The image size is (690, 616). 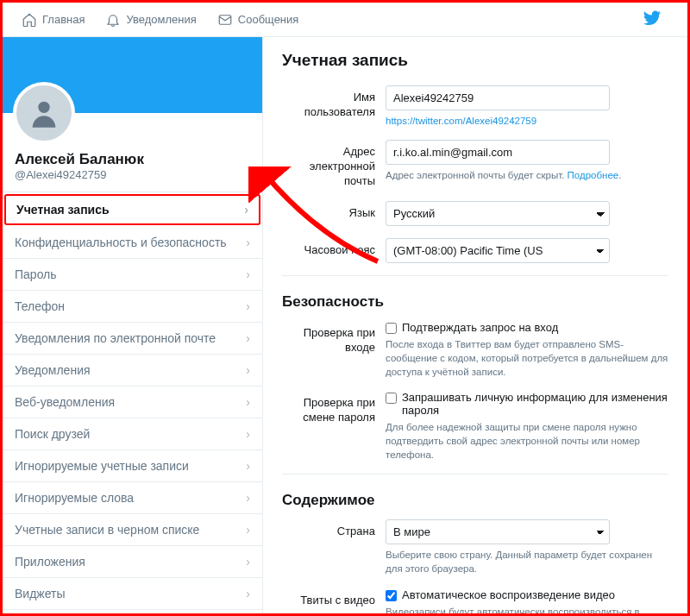 What do you see at coordinates (160, 19) in the screenshot?
I see `nav-notifications-label: Уведомления` at bounding box center [160, 19].